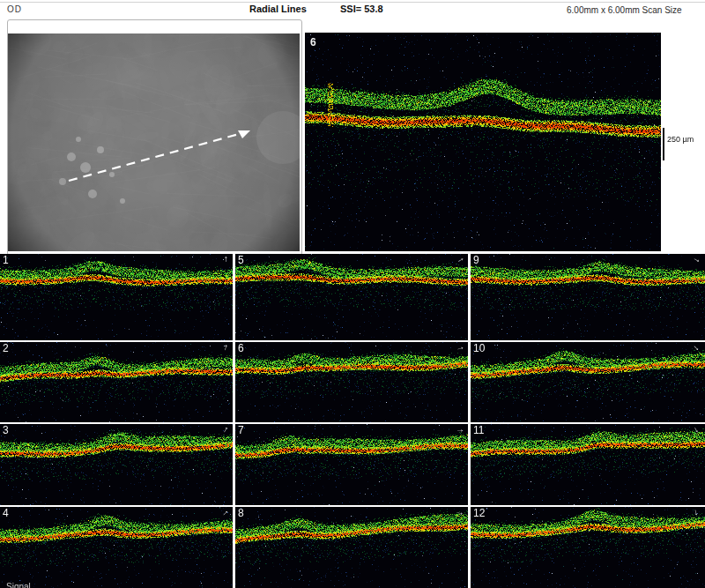 The width and height of the screenshot is (705, 588). What do you see at coordinates (352, 465) in the screenshot?
I see `thumbnail-scan-7: 7→` at bounding box center [352, 465].